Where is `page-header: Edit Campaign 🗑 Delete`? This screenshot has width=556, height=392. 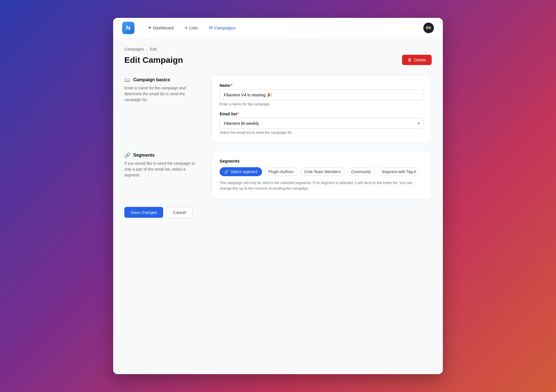
page-header: Edit Campaign 🗑 Delete is located at coordinates (278, 60).